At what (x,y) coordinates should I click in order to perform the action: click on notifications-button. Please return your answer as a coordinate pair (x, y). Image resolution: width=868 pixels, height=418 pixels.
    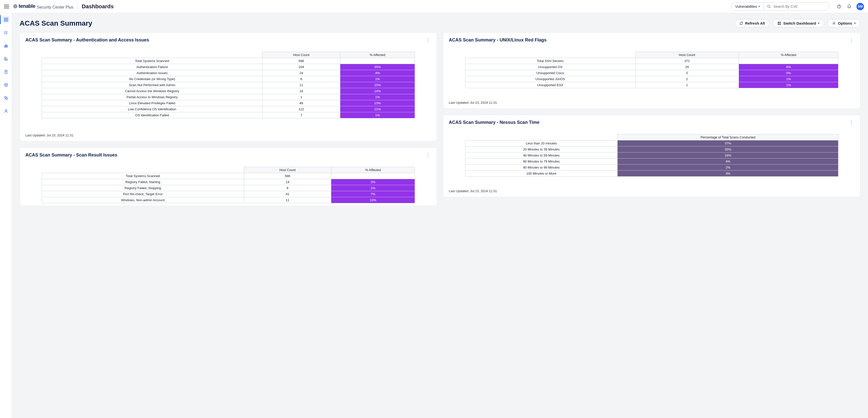
    Looking at the image, I should click on (849, 7).